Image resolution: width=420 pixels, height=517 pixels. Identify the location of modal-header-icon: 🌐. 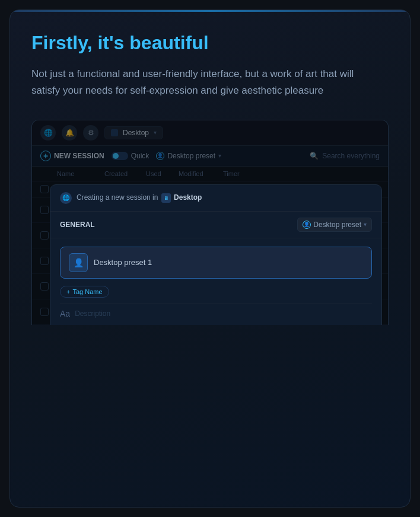
(66, 198).